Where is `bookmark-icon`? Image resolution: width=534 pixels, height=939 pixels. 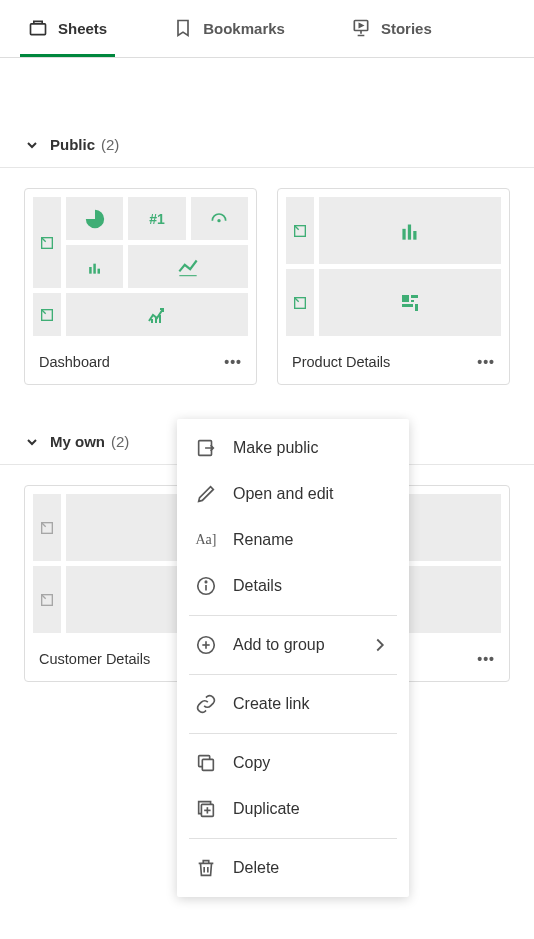 bookmark-icon is located at coordinates (183, 28).